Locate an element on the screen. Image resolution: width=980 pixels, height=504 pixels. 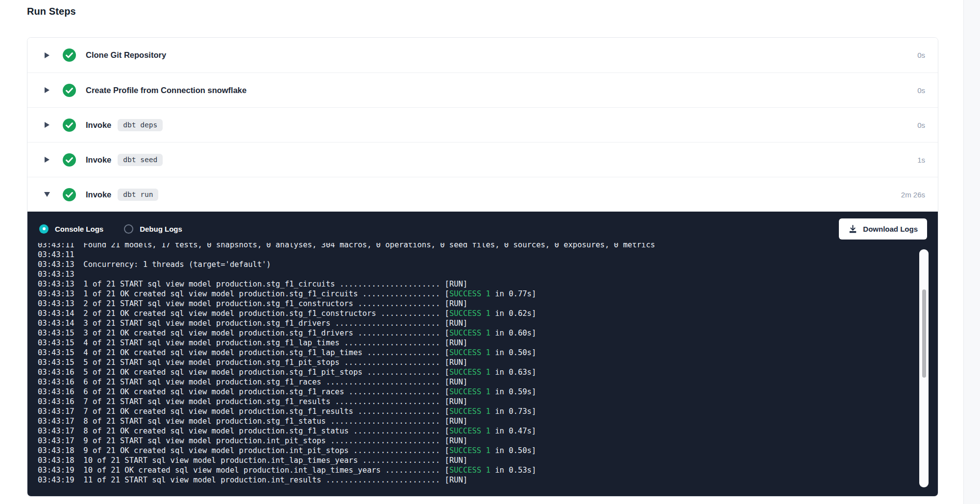
page-title: Run Steps is located at coordinates (51, 12).